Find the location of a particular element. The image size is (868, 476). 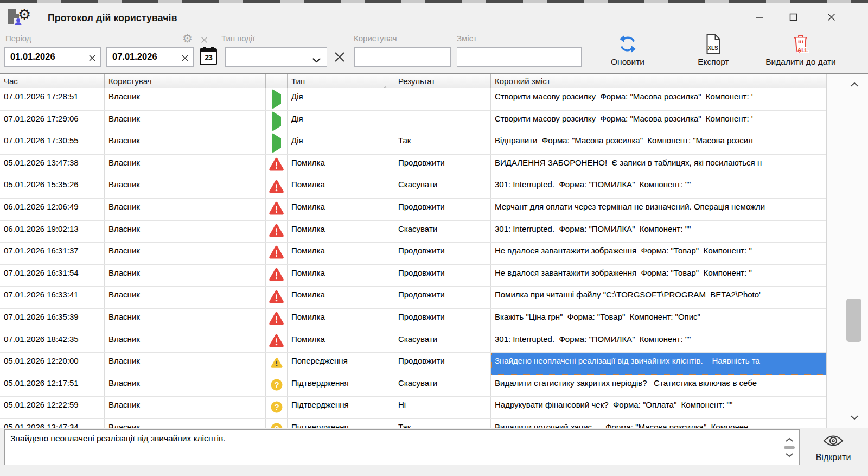

column-header-content: Короткий зміст is located at coordinates (659, 81).